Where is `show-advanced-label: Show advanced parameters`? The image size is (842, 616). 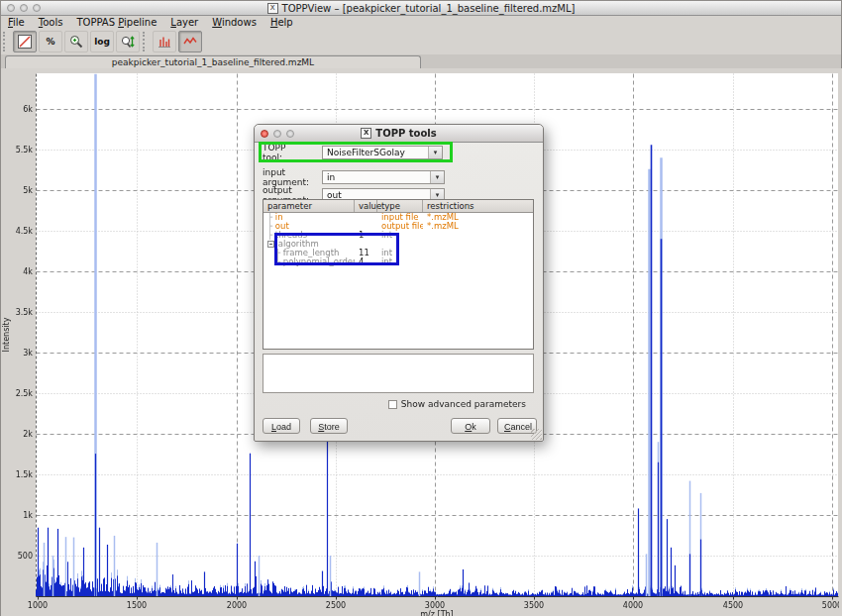 show-advanced-label: Show advanced parameters is located at coordinates (464, 404).